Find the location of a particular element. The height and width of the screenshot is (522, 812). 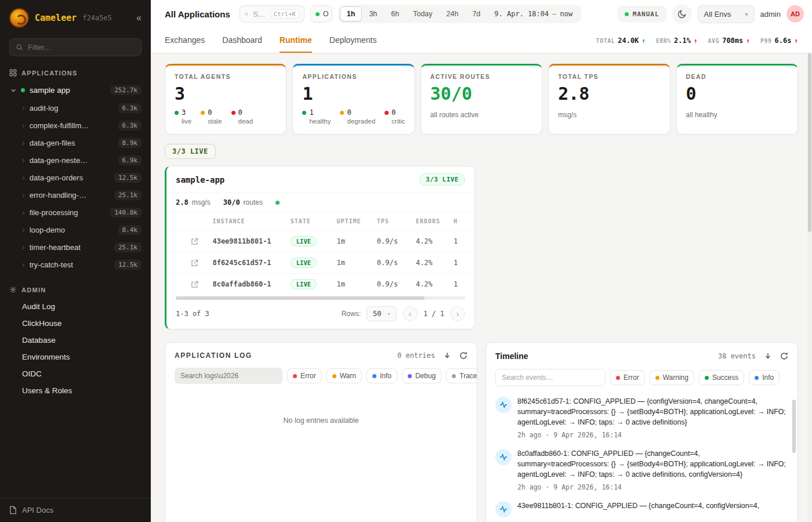

apps-grid-icon is located at coordinates (13, 73).